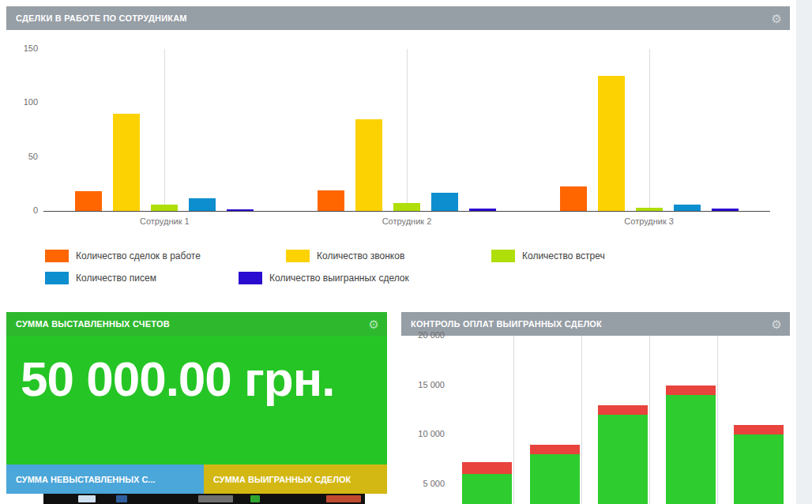  Describe the element at coordinates (506, 324) in the screenshot. I see `payments-widget-title: КОНТРОЛЬ ОПЛАТ ВЫИГРАННЫХ СДЕЛОК` at that location.